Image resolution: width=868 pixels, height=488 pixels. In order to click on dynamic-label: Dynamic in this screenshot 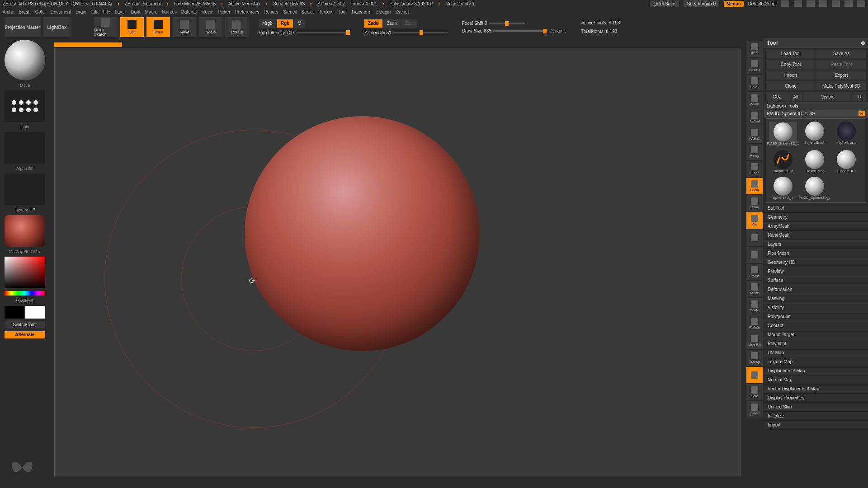, I will do `click(558, 31)`.